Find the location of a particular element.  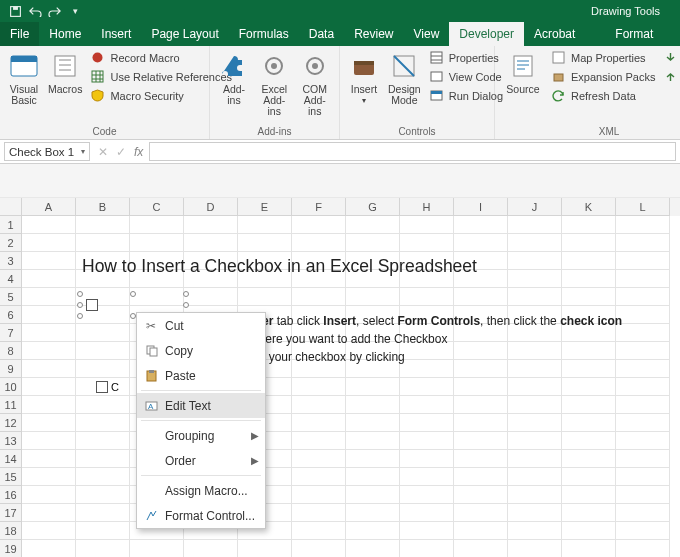

tab-insert: Insert is located at coordinates (116, 34).